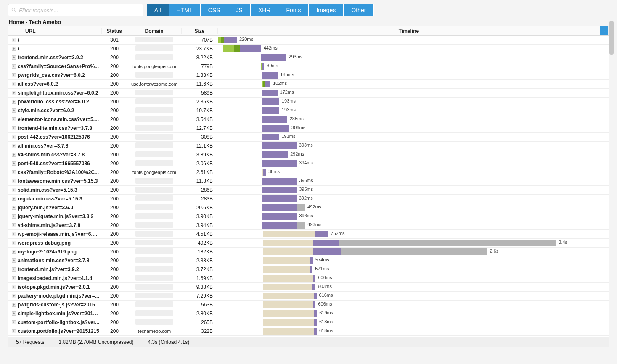 Image resolution: width=617 pixels, height=364 pixels. Describe the element at coordinates (309, 331) in the screenshot. I see `table-row: +custom.portfolio.js?ver=20151215200tech…` at that location.